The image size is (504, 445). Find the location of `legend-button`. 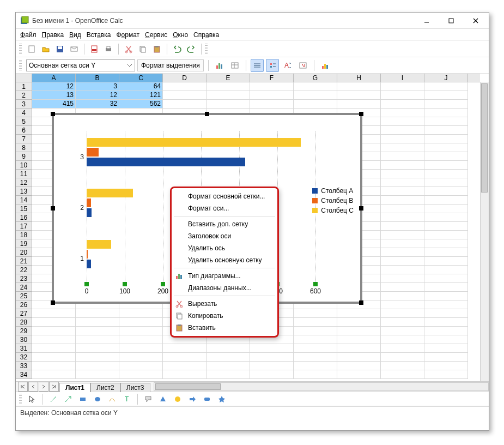

legend-button is located at coordinates (272, 65).